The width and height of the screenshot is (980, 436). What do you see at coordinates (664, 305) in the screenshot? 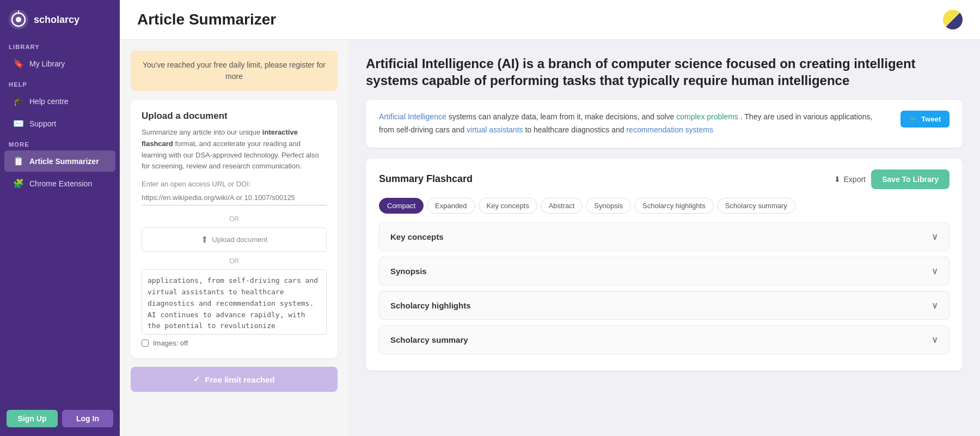
I see `accordion-scholarcy-highlights: Scholarcy highlights ∨` at bounding box center [664, 305].